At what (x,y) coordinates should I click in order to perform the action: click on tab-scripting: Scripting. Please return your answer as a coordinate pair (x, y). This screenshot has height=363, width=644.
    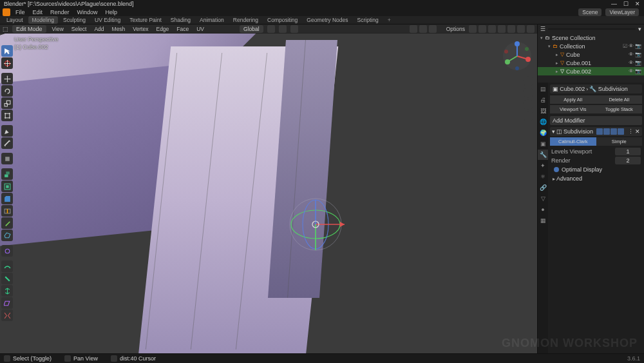
    Looking at the image, I should click on (368, 20).